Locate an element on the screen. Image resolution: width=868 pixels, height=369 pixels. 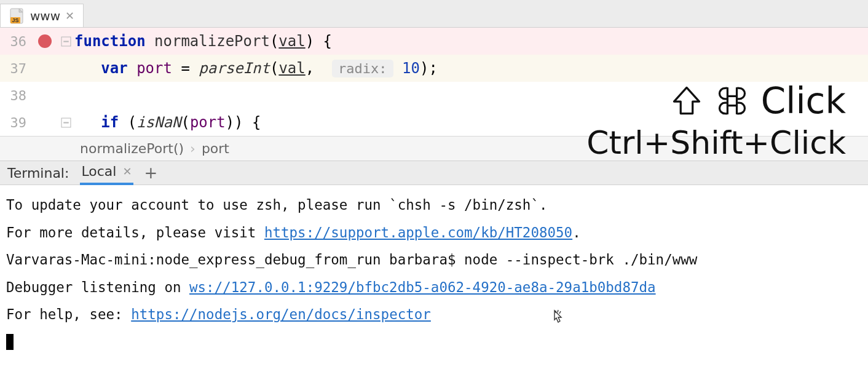
shortcut-hint-overlay: Click Ctrl+Shift+Click is located at coordinates (716, 121).